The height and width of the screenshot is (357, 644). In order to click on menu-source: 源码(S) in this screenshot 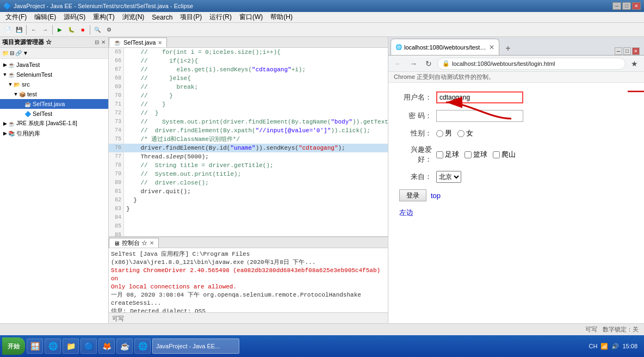, I will do `click(75, 17)`.